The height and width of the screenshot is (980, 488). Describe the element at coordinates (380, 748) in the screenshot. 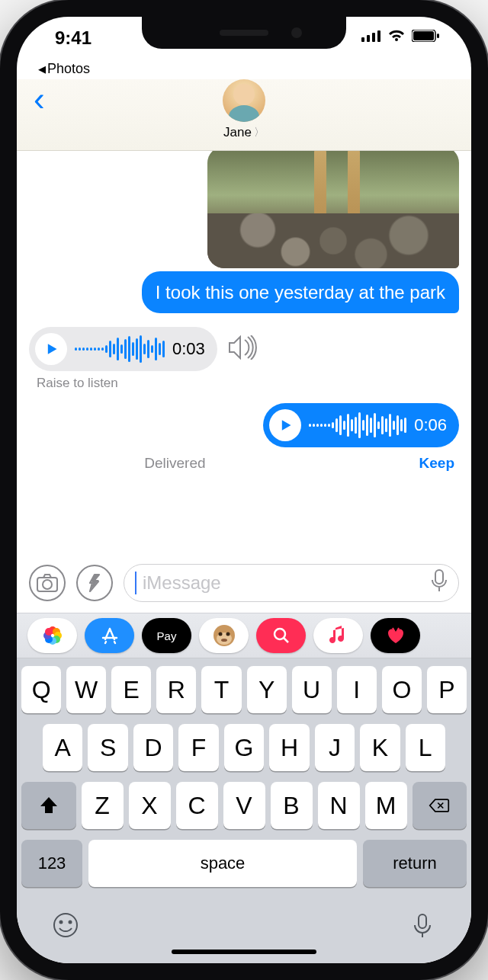

I see `key-k: K` at that location.